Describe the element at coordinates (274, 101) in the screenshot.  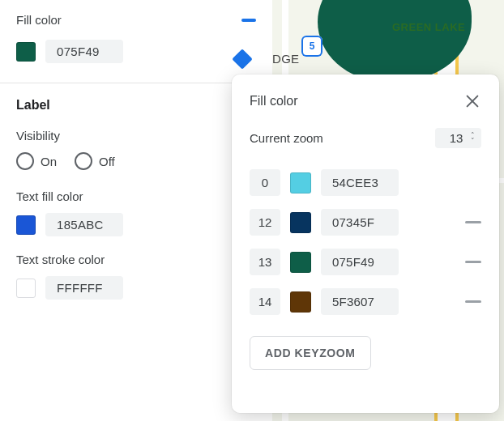
I see `popover-title: Fill color` at that location.